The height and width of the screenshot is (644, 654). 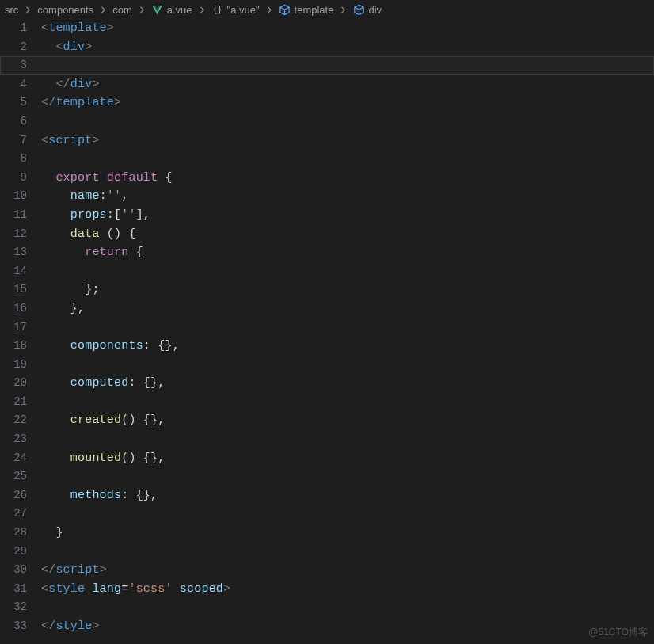 What do you see at coordinates (327, 178) in the screenshot?
I see `code-line: 9 export default {` at bounding box center [327, 178].